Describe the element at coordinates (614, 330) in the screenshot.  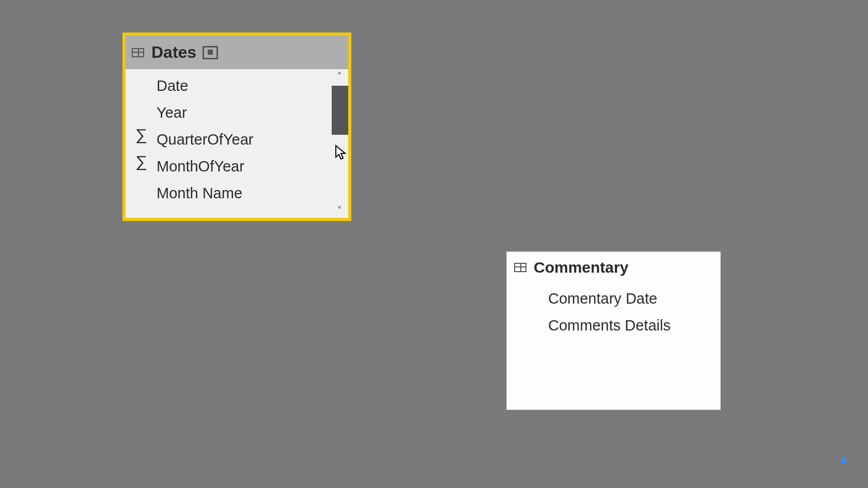
I see `commentary-table-card: Commentary Comentary Date Comments Detai…` at that location.